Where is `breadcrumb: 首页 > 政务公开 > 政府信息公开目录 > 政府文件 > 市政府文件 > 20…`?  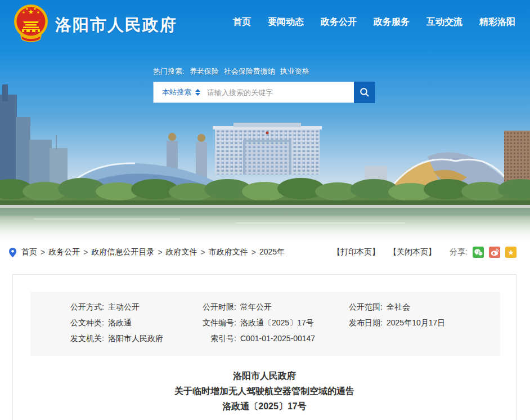 breadcrumb: 首页 > 政务公开 > 政府信息公开目录 > 政府文件 > 市政府文件 > 20… is located at coordinates (153, 252).